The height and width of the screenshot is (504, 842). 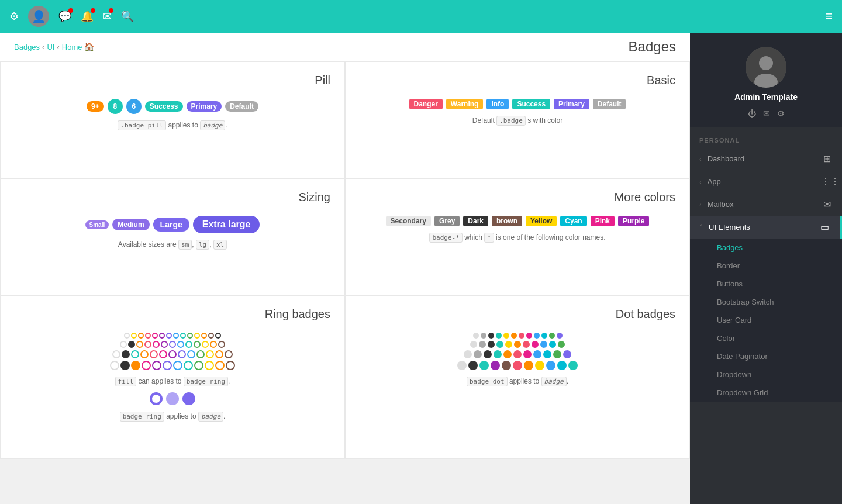 What do you see at coordinates (172, 377) in the screenshot?
I see `ring-card: Ring badges` at bounding box center [172, 377].